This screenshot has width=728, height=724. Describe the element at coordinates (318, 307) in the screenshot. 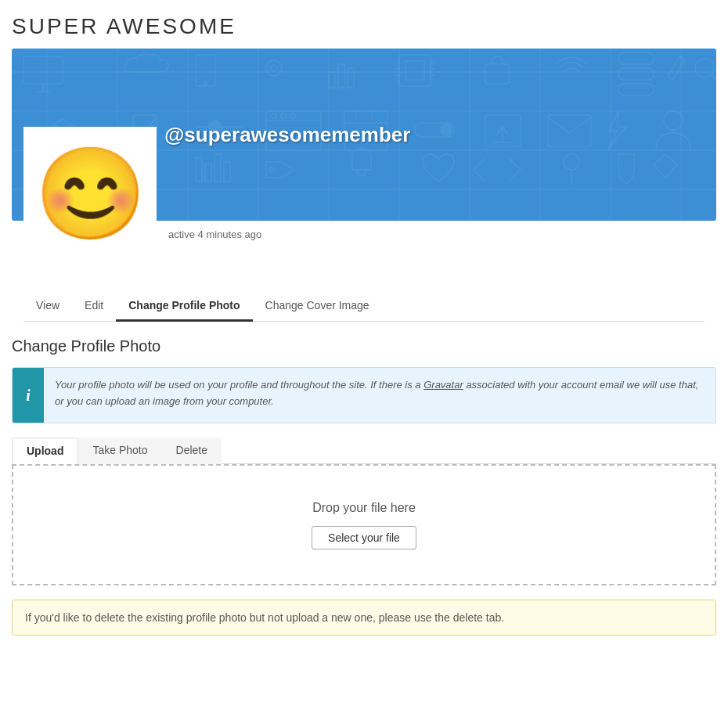

I see `tab-change-cover-image: Change Cover Image` at that location.